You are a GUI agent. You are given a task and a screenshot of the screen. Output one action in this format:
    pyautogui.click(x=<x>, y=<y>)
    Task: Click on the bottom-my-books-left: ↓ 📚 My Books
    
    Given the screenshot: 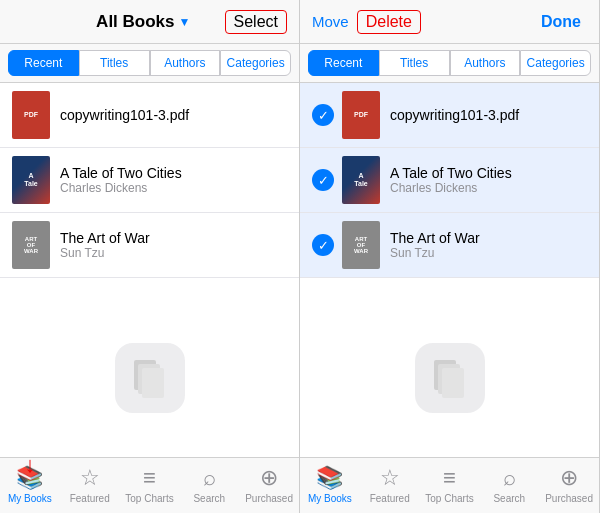 What is the action you would take?
    pyautogui.click(x=30, y=486)
    